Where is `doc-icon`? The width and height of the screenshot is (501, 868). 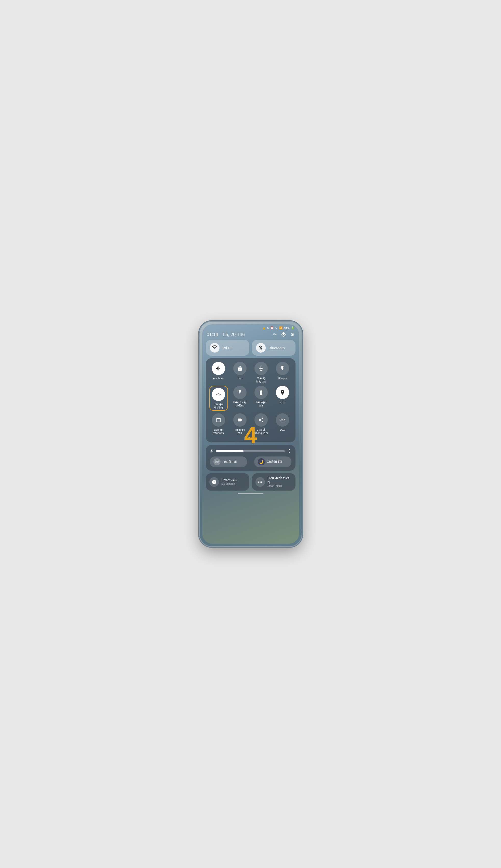
doc-icon is located at coordinates (240, 368).